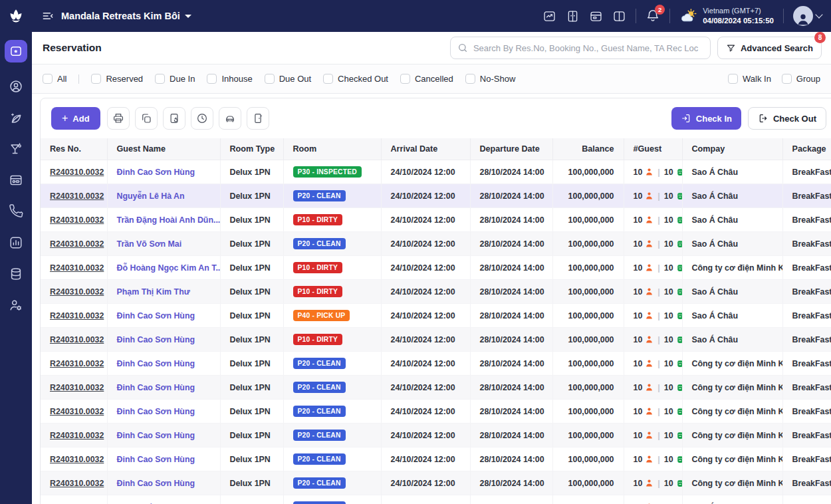  I want to click on sidebar-item-cashier, so click(16, 274).